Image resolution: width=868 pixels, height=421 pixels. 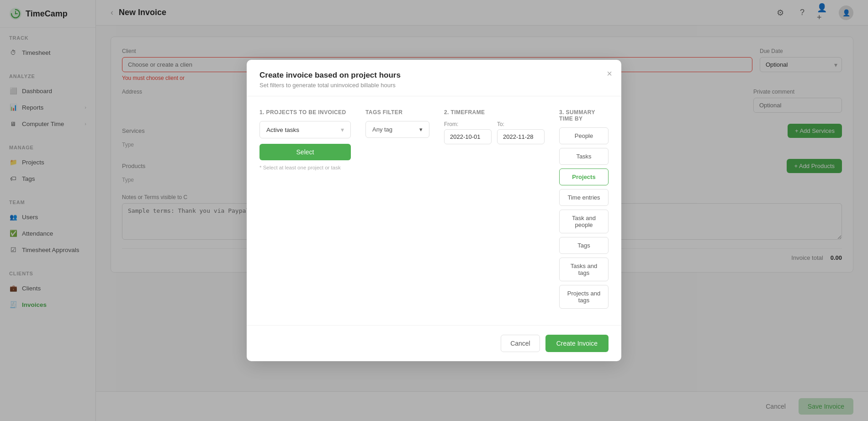 I want to click on col2-label: 2. Timeframe, so click(x=494, y=112).